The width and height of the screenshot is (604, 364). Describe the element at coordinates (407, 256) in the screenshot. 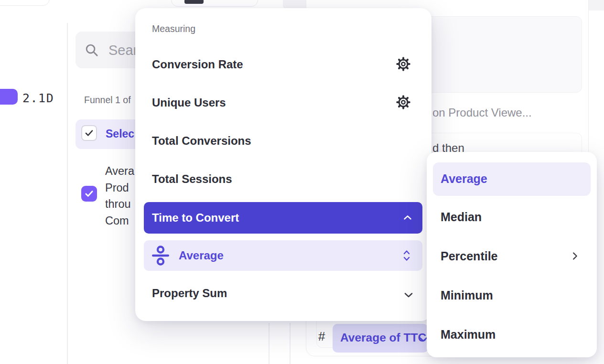

I see `chevron-up-down-icon` at that location.